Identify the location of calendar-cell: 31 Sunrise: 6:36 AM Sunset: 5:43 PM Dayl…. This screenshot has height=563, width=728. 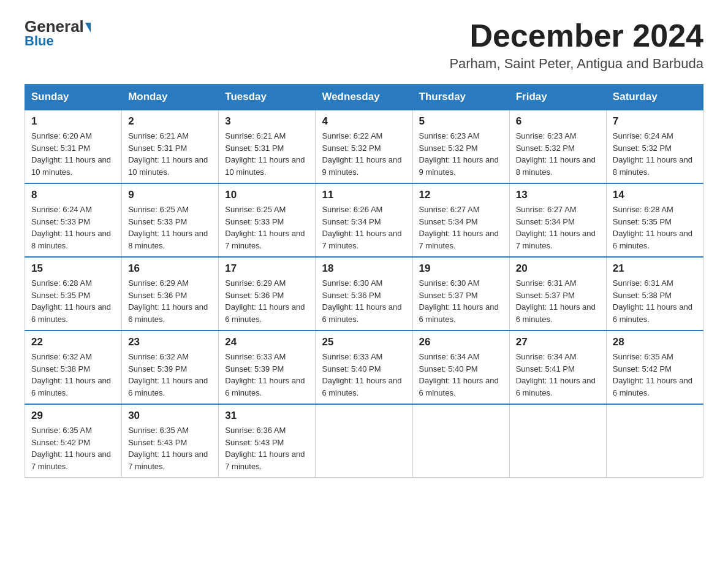
(267, 441).